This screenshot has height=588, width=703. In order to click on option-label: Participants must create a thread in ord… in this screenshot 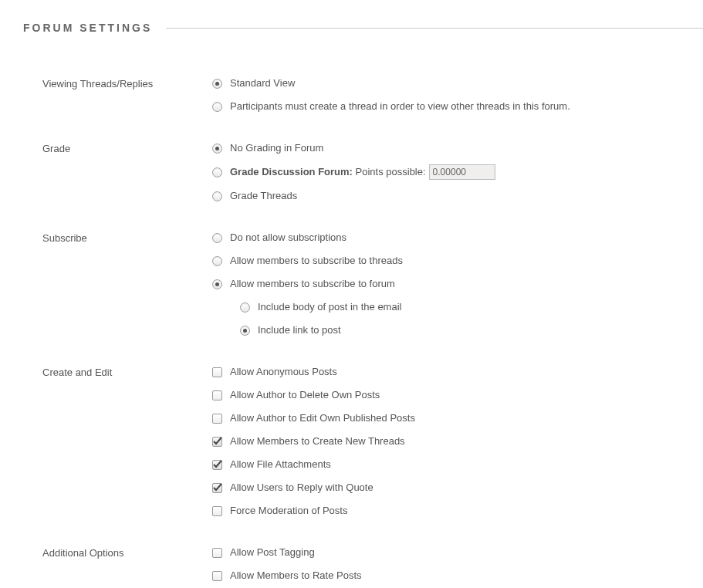, I will do `click(400, 106)`.